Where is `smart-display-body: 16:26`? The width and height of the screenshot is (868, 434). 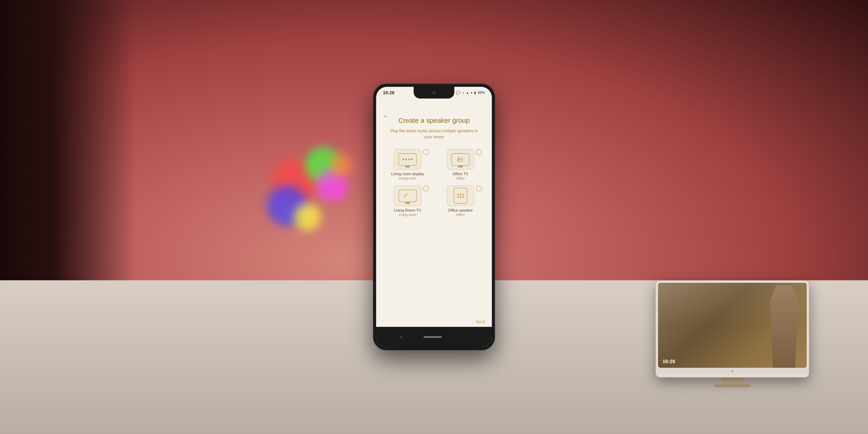
smart-display-body: 16:26 is located at coordinates (733, 329).